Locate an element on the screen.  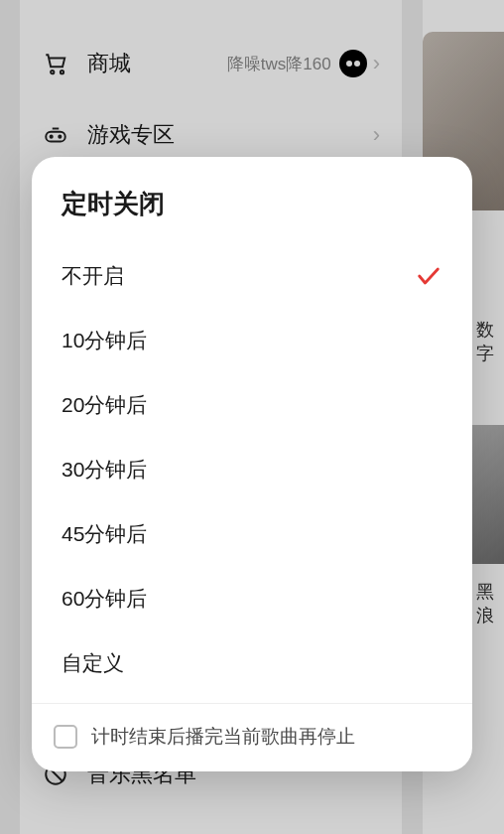
option-label: 30分钟后 is located at coordinates (104, 470).